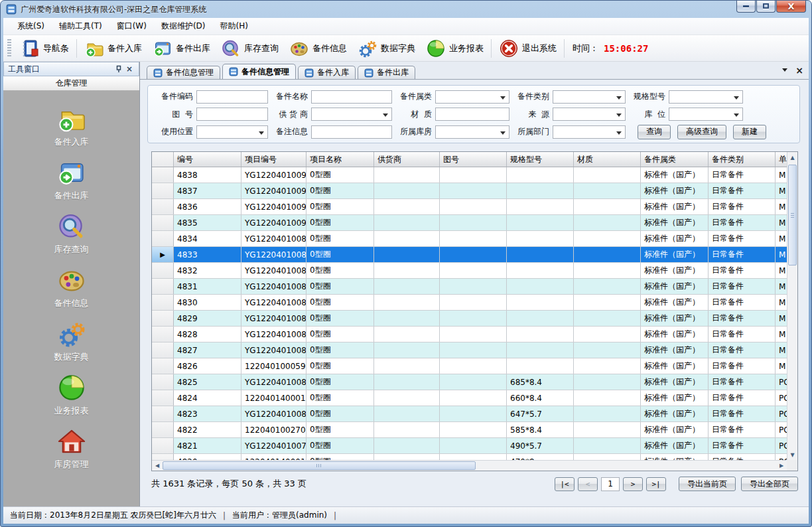 The width and height of the screenshot is (812, 527). I want to click on vertical-scrollbar: ▲ ▼, so click(792, 306).